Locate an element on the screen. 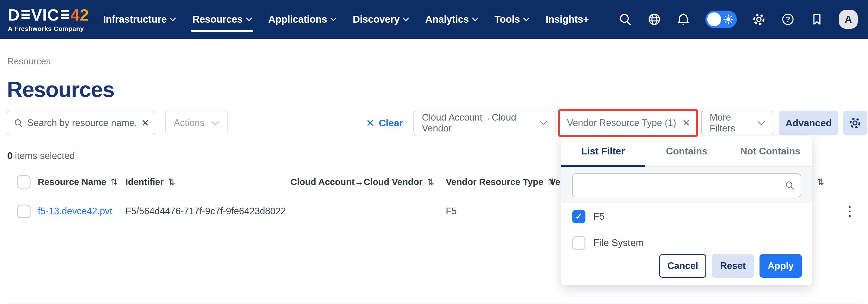 The height and width of the screenshot is (304, 868). row-actions-menu: ⋮ is located at coordinates (850, 211).